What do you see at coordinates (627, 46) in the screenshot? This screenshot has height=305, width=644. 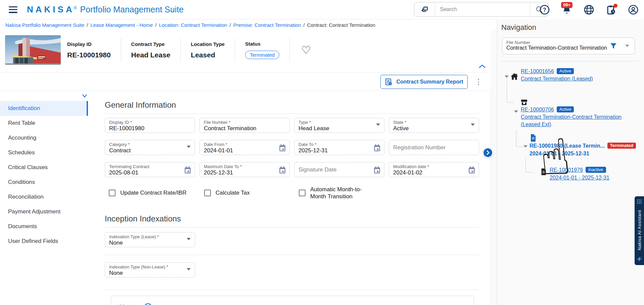 I see `filter-dropdown-arrow-icon` at bounding box center [627, 46].